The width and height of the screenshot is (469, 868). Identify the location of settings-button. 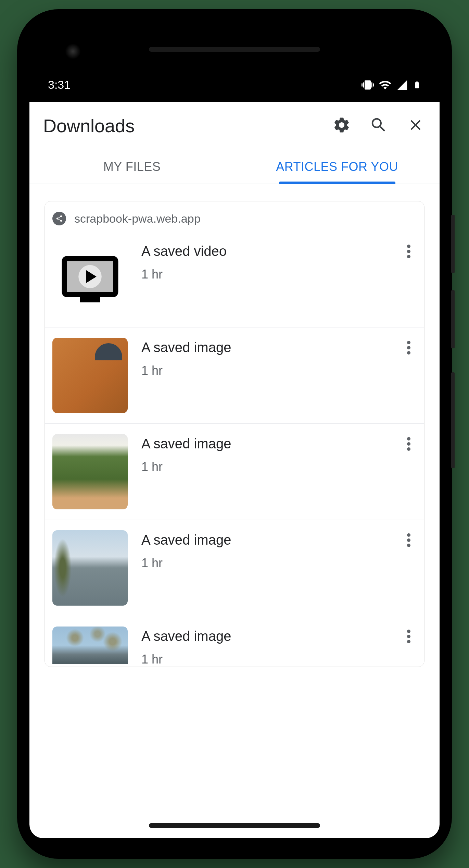
(342, 126).